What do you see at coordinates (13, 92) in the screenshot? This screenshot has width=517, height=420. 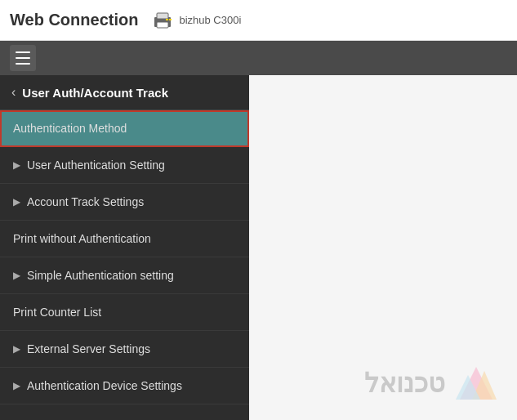 I see `sidebar-back-button: ‹` at bounding box center [13, 92].